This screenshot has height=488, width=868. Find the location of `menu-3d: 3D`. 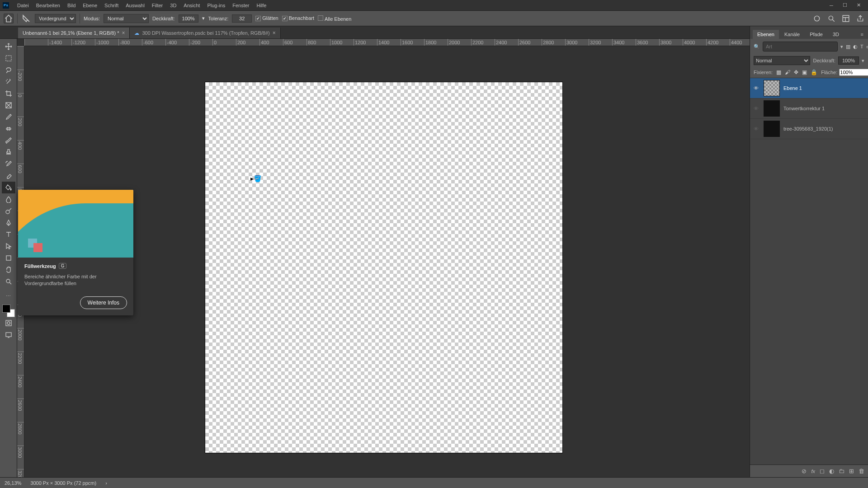

menu-3d: 3D is located at coordinates (173, 5).